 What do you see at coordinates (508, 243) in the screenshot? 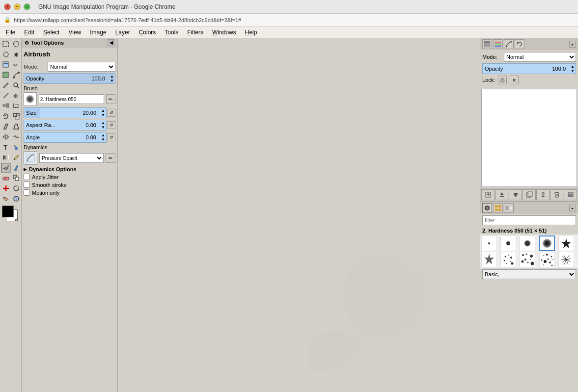
I see `brush-cell-small-circle` at bounding box center [508, 243].